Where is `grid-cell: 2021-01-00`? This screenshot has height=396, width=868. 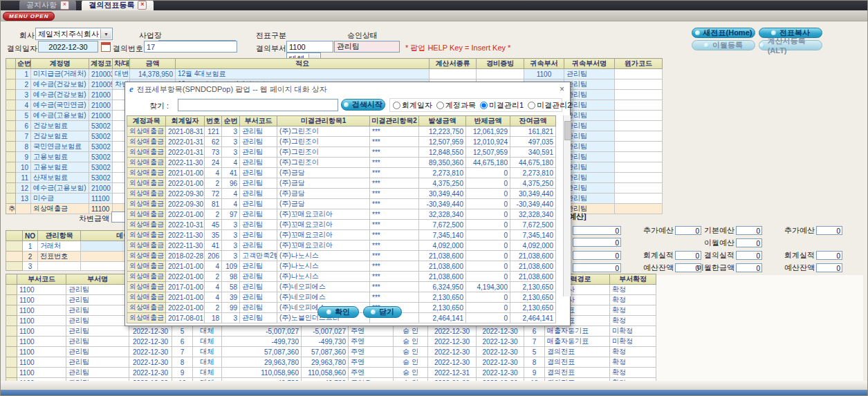 grid-cell: 2021-01-00 is located at coordinates (185, 297).